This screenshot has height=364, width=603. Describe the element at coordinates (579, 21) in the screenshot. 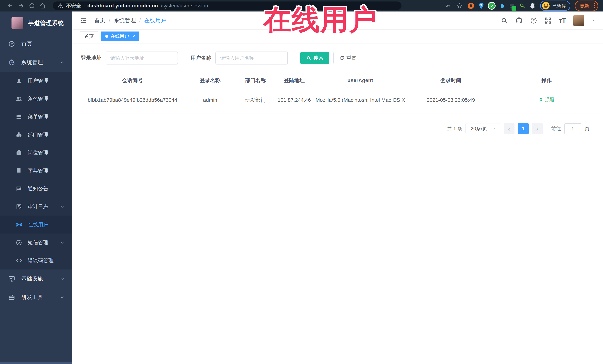

I see `avatar` at that location.